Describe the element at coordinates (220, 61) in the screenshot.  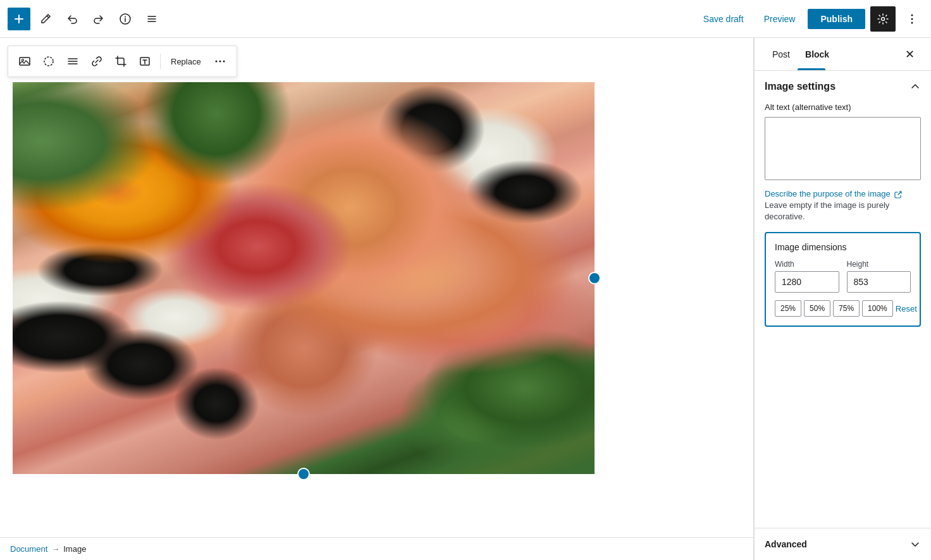
I see `block-more-button` at that location.